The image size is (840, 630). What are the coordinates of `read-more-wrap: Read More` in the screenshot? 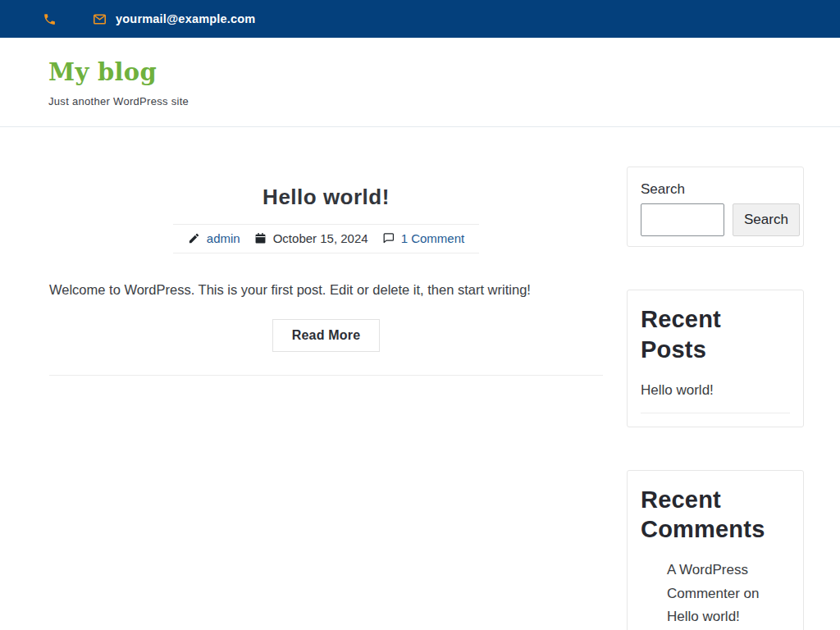 It's located at (326, 336).